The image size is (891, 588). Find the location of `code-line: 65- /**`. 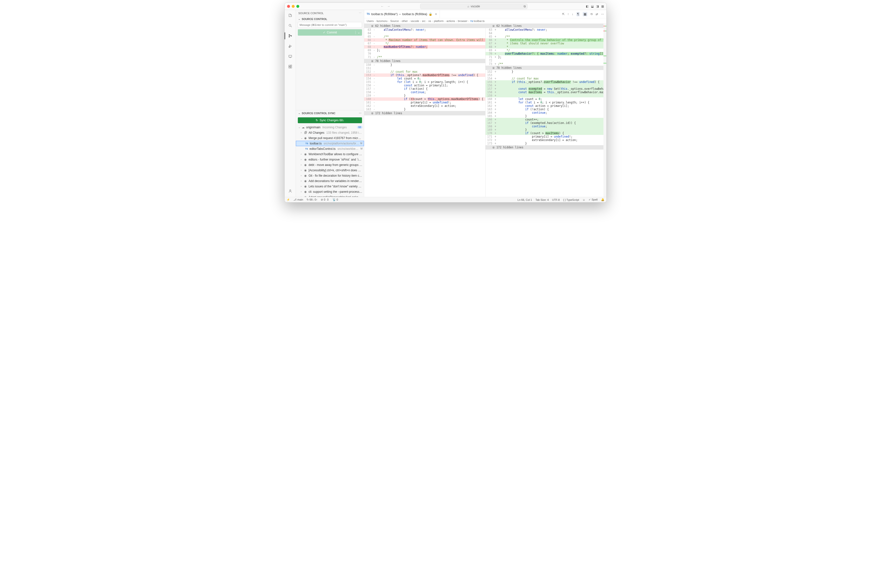

code-line: 65- /** is located at coordinates (425, 37).